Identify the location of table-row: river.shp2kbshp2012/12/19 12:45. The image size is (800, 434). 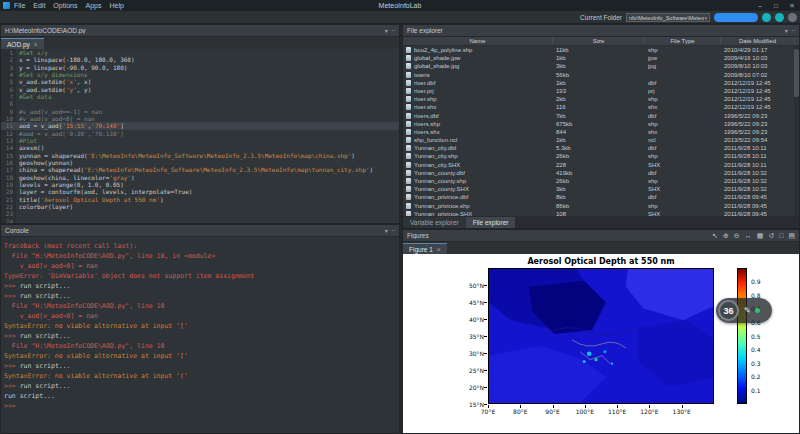
(601, 99).